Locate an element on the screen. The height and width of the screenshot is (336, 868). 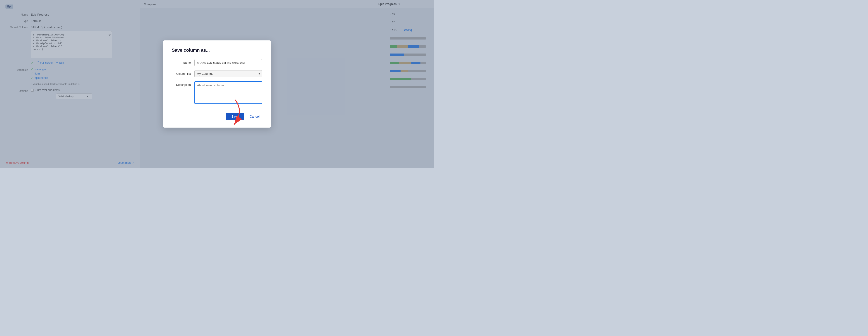
modal-description-label: Description is located at coordinates (183, 84).